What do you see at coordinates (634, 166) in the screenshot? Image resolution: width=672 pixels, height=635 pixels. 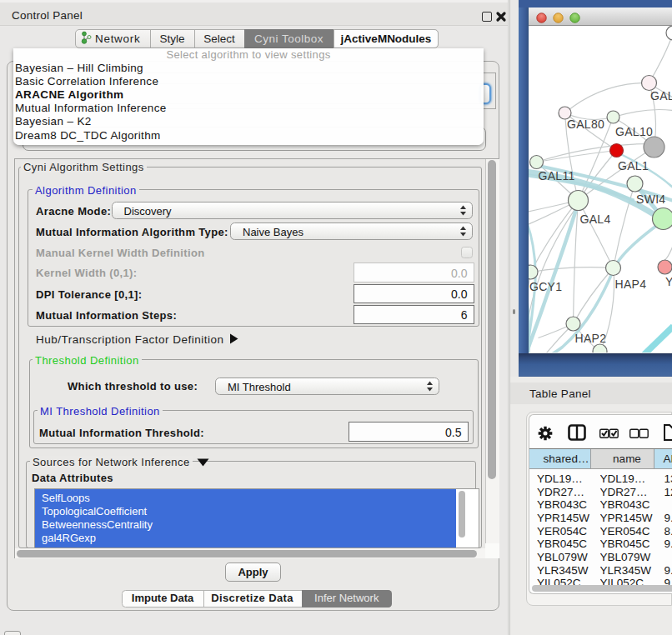 I see `svg-text: GAL1` at bounding box center [634, 166].